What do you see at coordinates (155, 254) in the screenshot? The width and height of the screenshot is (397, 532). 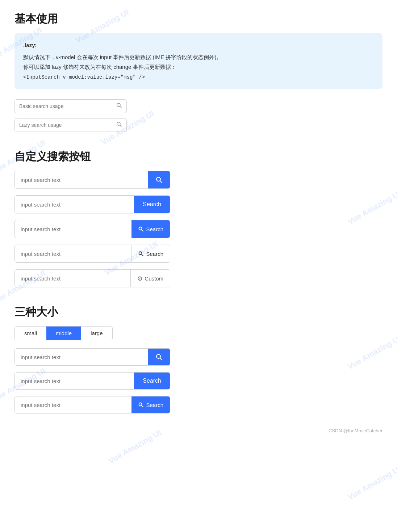 I see `search-outline-label-1: Search` at bounding box center [155, 254].